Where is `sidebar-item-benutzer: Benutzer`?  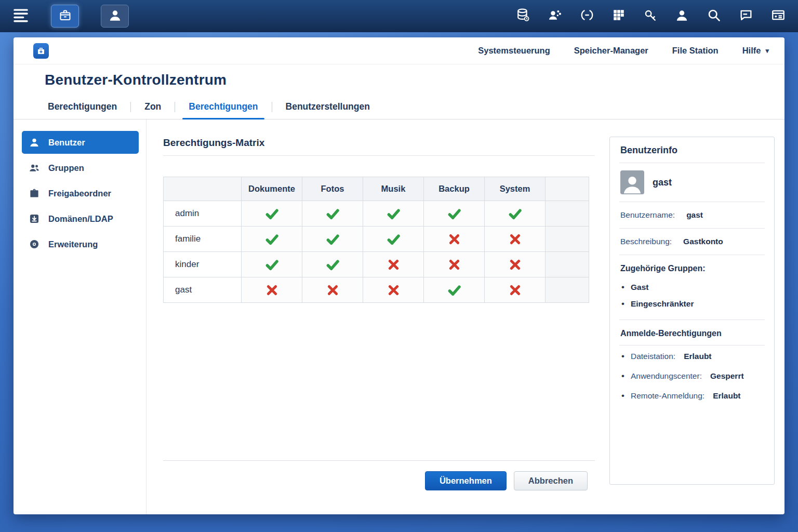 sidebar-item-benutzer: Benutzer is located at coordinates (80, 142).